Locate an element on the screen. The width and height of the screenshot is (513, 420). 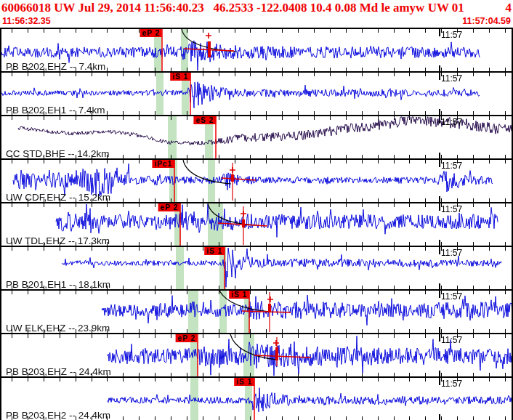
station-label: UW TDL,EHZ -- 17.3km is located at coordinates (58, 241).